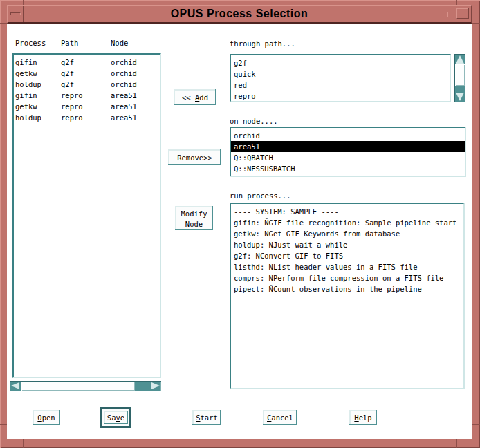 This screenshot has width=480, height=448. I want to click on minimize-button, so click(445, 14).